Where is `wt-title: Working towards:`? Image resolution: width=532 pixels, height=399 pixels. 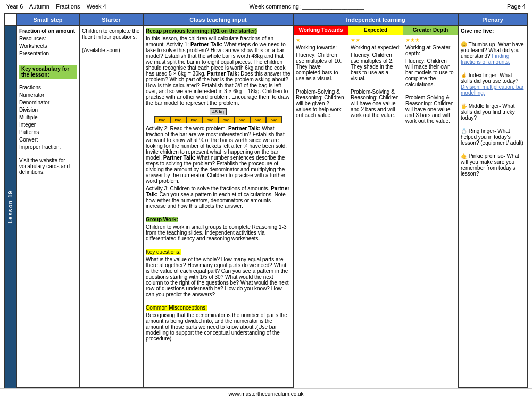
wt-title: Working towards: is located at coordinates (321, 48).